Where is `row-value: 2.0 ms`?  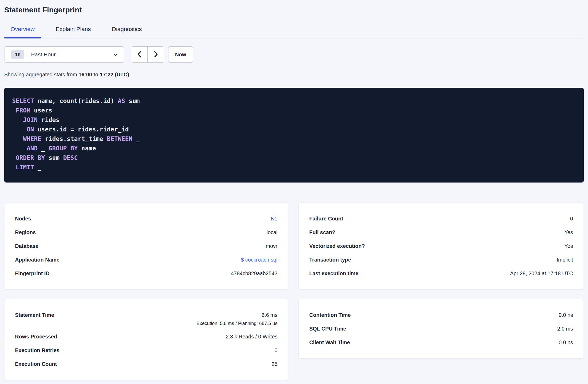 row-value: 2.0 ms is located at coordinates (565, 329).